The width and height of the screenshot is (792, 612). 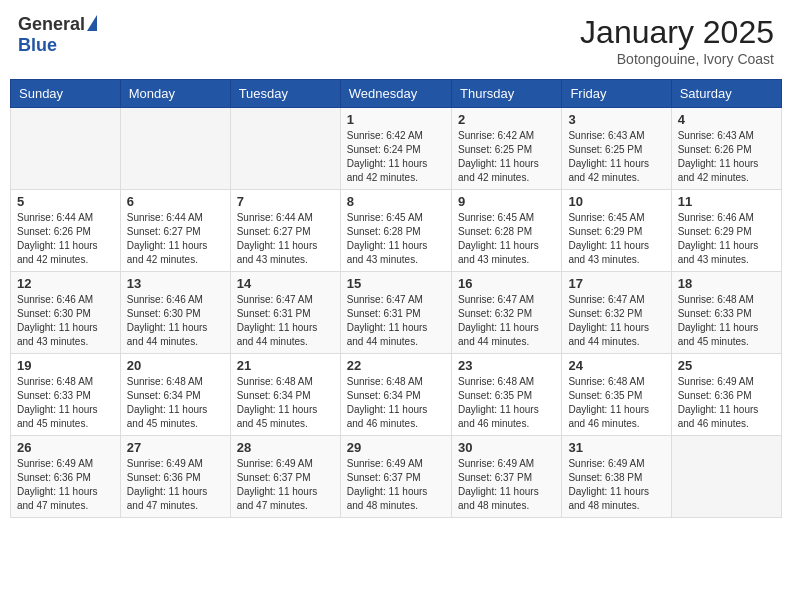 What do you see at coordinates (616, 94) in the screenshot?
I see `weekday-friday: Friday` at bounding box center [616, 94].